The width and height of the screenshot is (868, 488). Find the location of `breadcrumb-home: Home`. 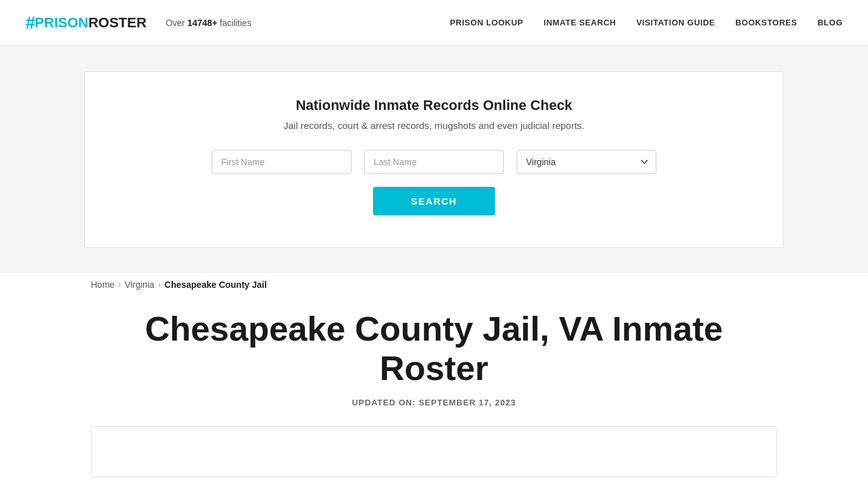

breadcrumb-home: Home is located at coordinates (103, 285).